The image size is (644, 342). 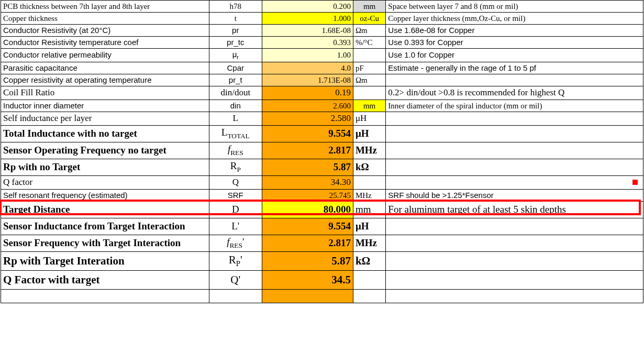 What do you see at coordinates (105, 195) in the screenshot?
I see `param-label: Self resonant frequency (estimated)` at bounding box center [105, 195].